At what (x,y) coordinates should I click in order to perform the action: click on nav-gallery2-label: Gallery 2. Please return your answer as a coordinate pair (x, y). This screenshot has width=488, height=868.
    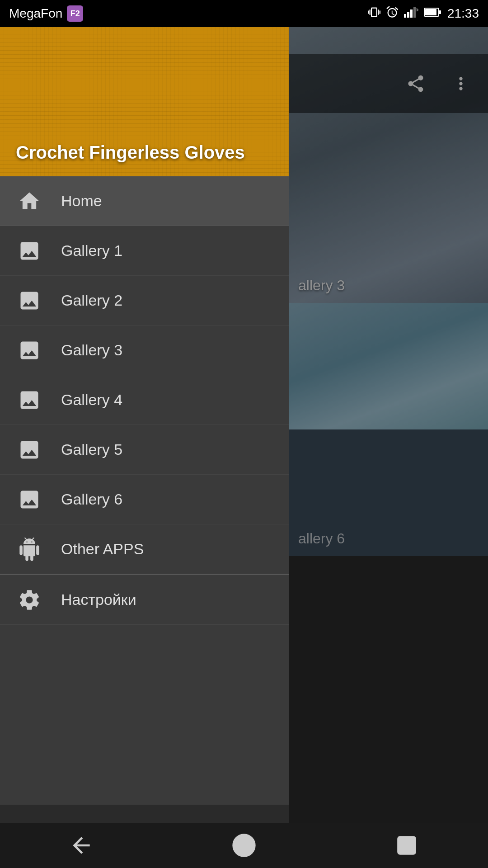
    Looking at the image, I should click on (92, 300).